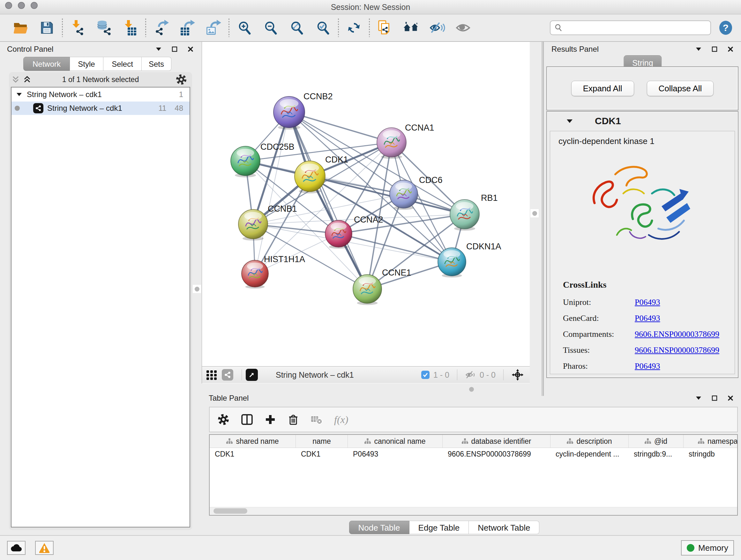 This screenshot has height=560, width=741. Describe the element at coordinates (730, 398) in the screenshot. I see `table-panel-close-icon` at that location.